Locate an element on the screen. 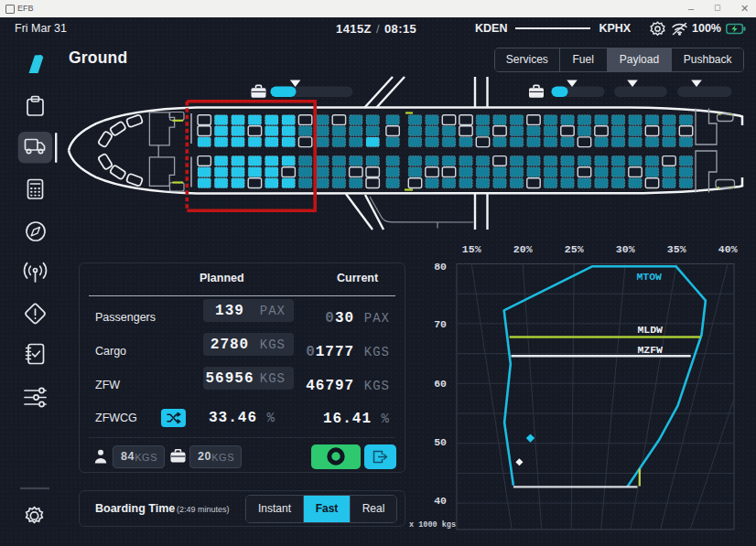 Image resolution: width=756 pixels, height=546 pixels. svg-text: 35% is located at coordinates (677, 249).